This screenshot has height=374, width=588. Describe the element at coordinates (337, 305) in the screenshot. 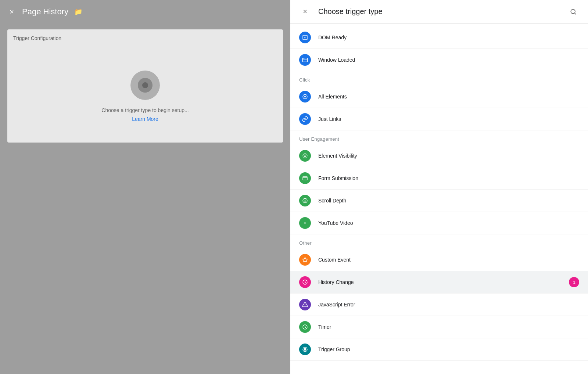

I see `trigger-item-label: JavaScript Error` at that location.